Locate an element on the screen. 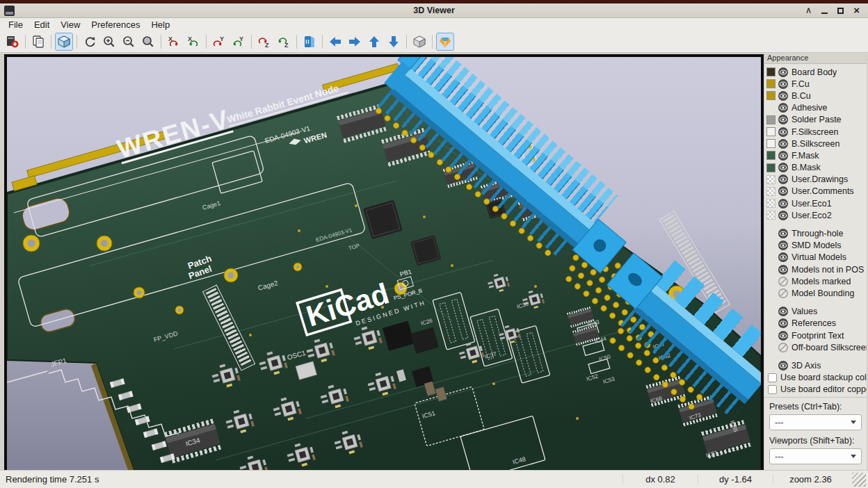 The image size is (868, 488). minimize-icon is located at coordinates (825, 11).